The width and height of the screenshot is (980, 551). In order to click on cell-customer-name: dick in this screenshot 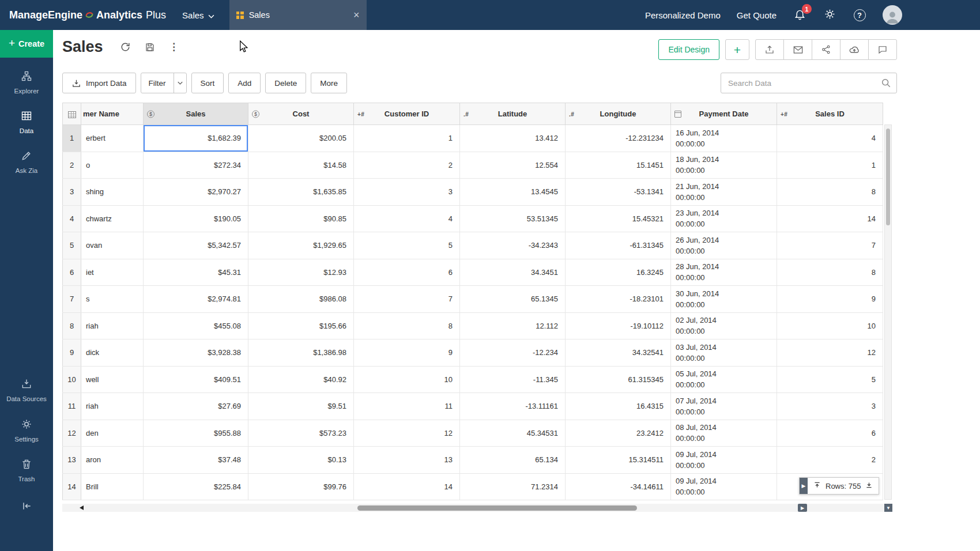, I will do `click(112, 353)`.